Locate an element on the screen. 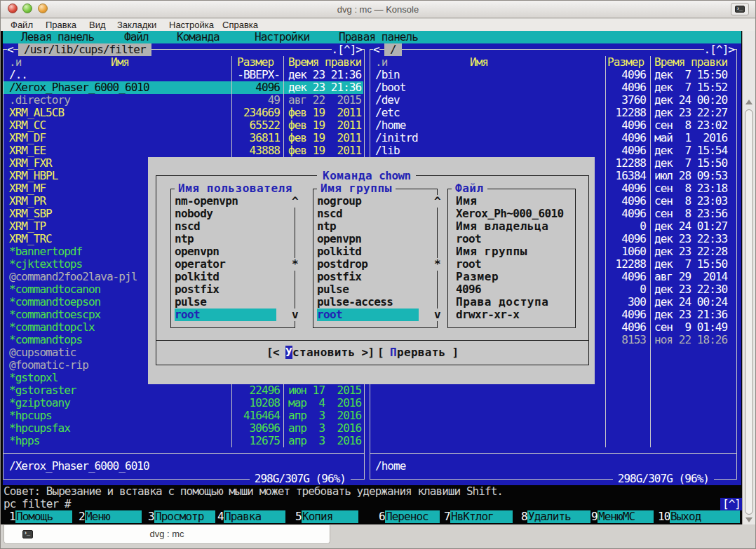  fkey-8: Удалить is located at coordinates (559, 517).